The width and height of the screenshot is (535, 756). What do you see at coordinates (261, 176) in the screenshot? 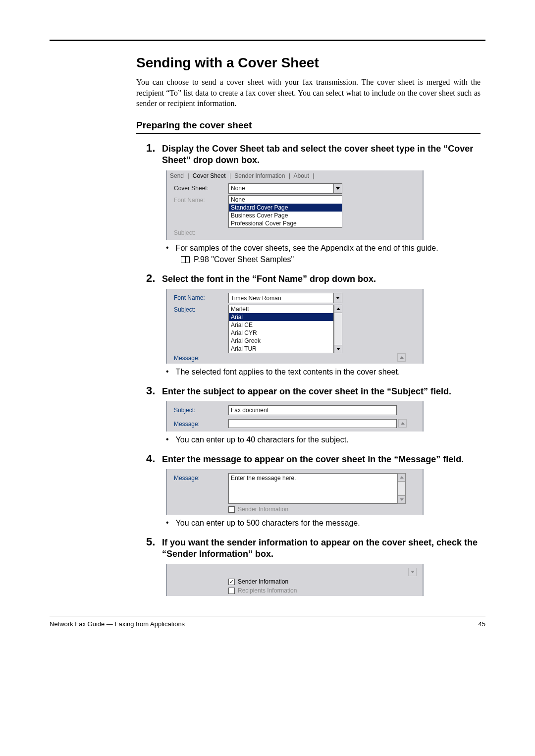
I see `tab-sender-info: Sender Information` at bounding box center [261, 176].